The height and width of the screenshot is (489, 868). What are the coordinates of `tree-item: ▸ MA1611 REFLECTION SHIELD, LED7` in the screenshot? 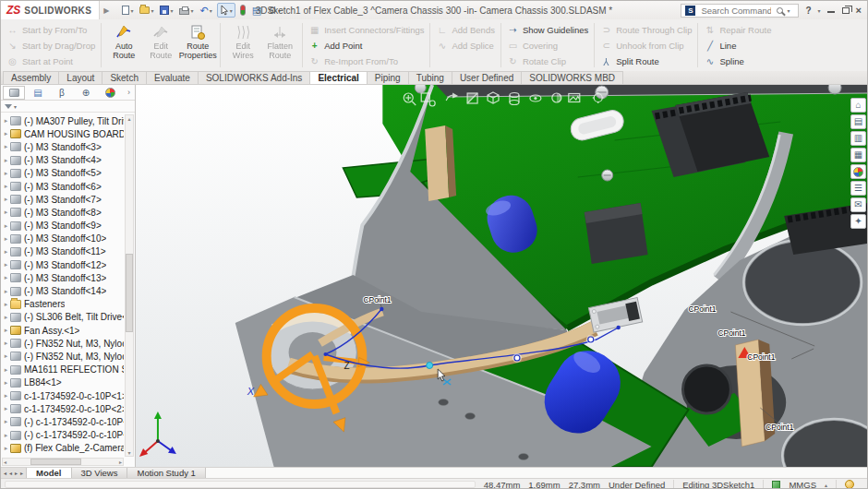 It's located at (63, 370).